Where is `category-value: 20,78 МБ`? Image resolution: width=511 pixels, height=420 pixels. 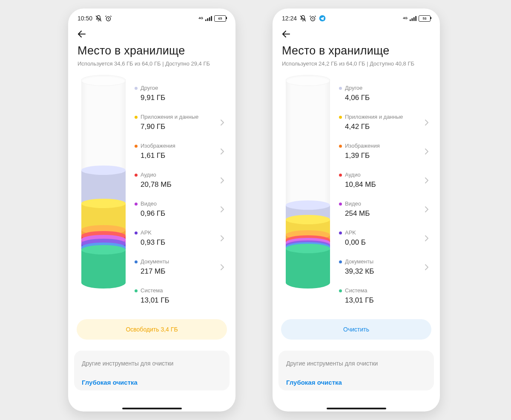 category-value: 20,78 МБ is located at coordinates (176, 185).